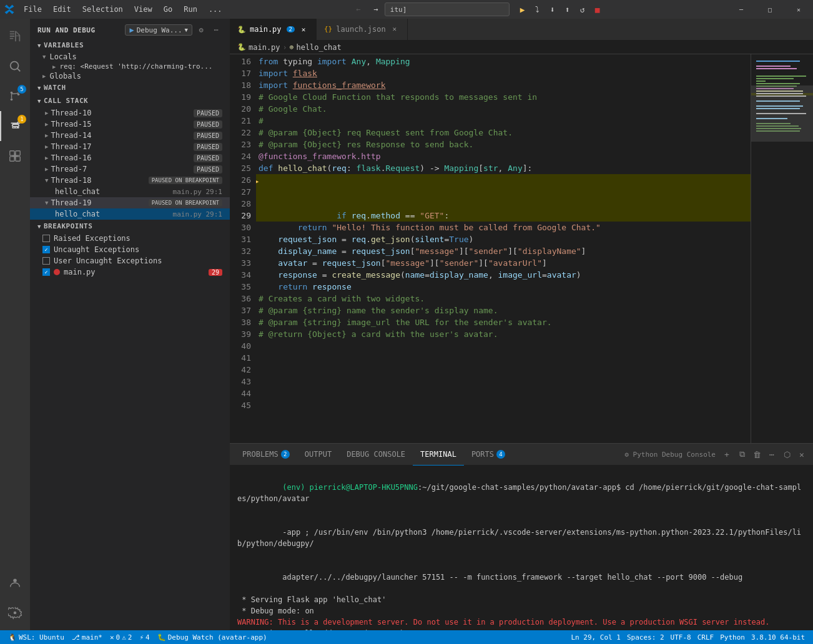 The image size is (813, 644). I want to click on bp-uncaught-exceptions: ✓ Uncaught Exceptions, so click(130, 250).